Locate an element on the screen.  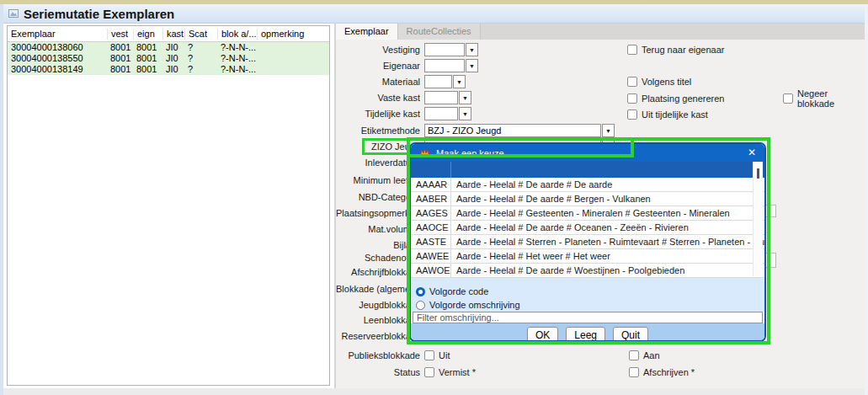
item-code: AAWOE is located at coordinates (431, 270).